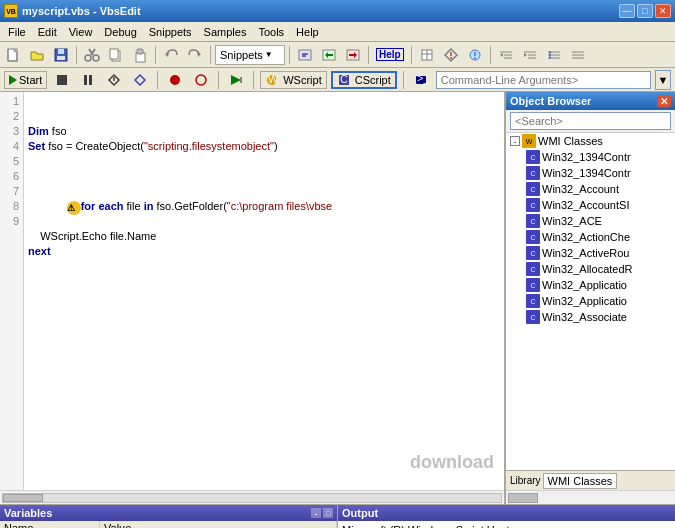  I want to click on class-icon-10: C, so click(533, 317).